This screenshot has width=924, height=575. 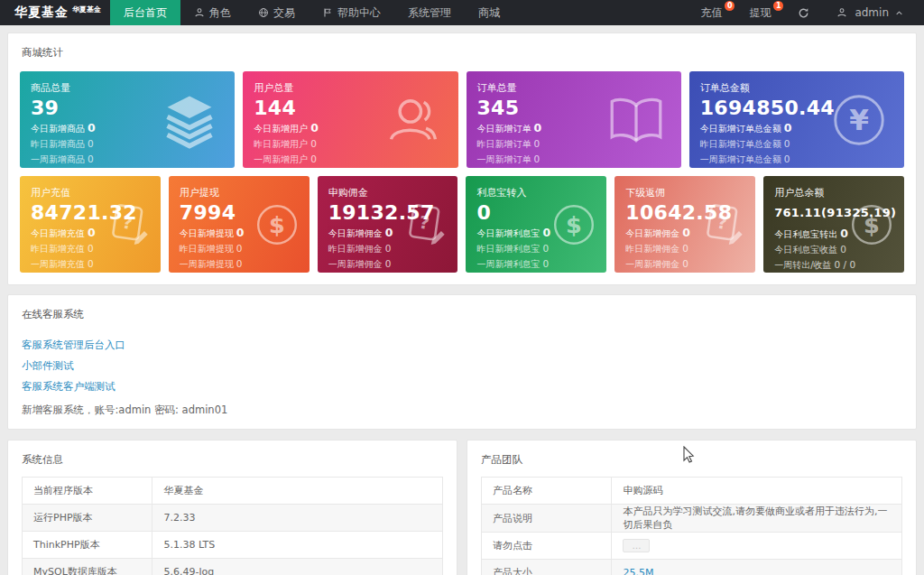 What do you see at coordinates (741, 159) in the screenshot?
I see `stat-line-label: 一周新增订单总金额` at bounding box center [741, 159].